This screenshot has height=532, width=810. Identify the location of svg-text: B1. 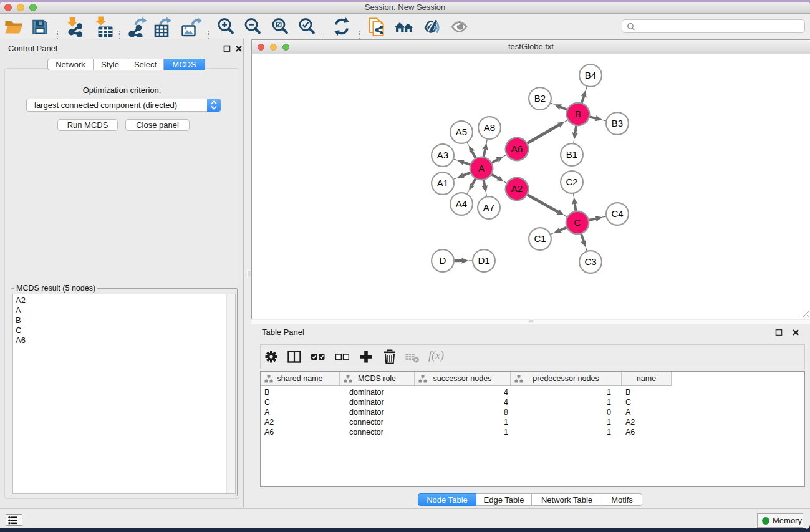
(572, 155).